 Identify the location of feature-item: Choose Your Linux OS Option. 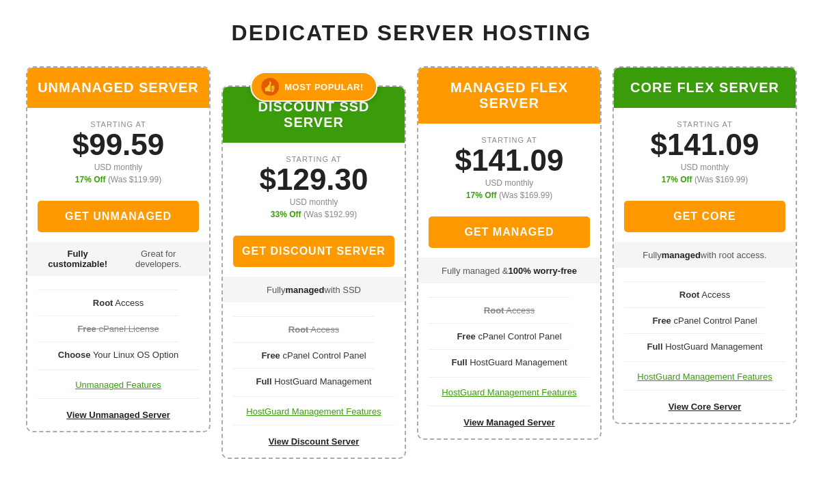
(118, 355).